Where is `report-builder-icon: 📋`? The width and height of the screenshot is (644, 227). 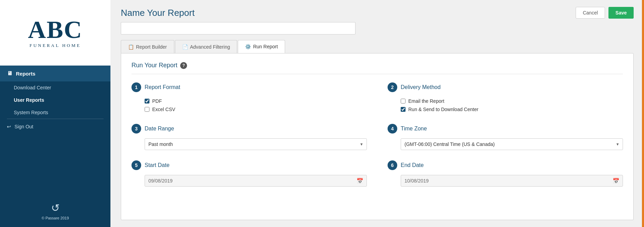 report-builder-icon: 📋 is located at coordinates (131, 47).